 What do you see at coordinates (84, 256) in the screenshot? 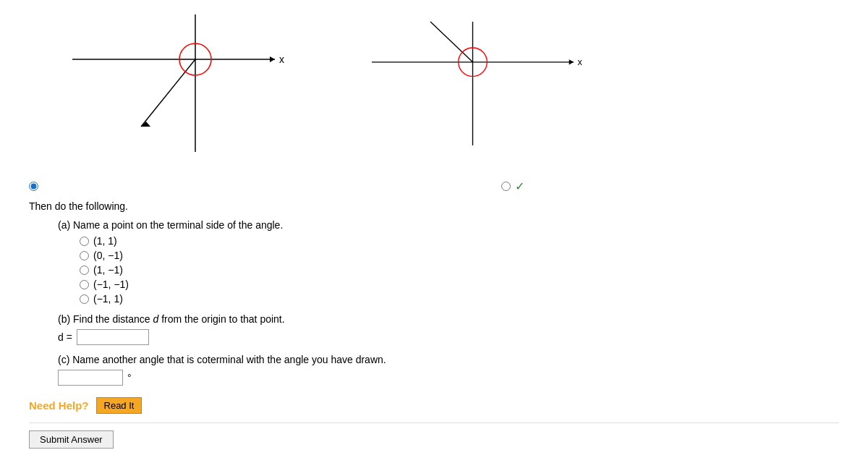
I see `radio-0-neg1` at bounding box center [84, 256].